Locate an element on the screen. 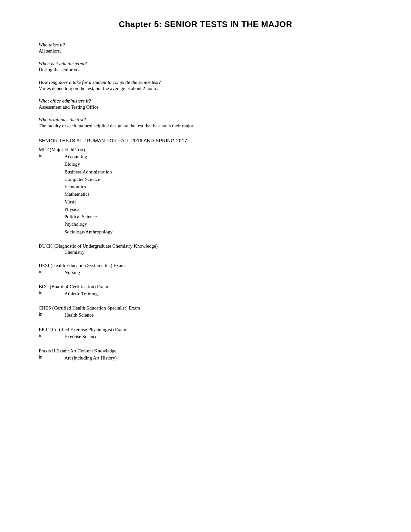 Image resolution: width=411 pixels, height=532 pixels. list-item: Health Science is located at coordinates (79, 315).